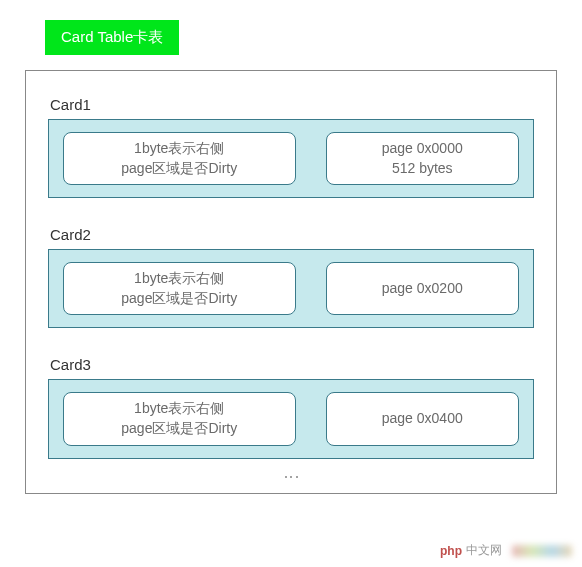  What do you see at coordinates (292, 364) in the screenshot?
I see `card-label: Card3` at bounding box center [292, 364].